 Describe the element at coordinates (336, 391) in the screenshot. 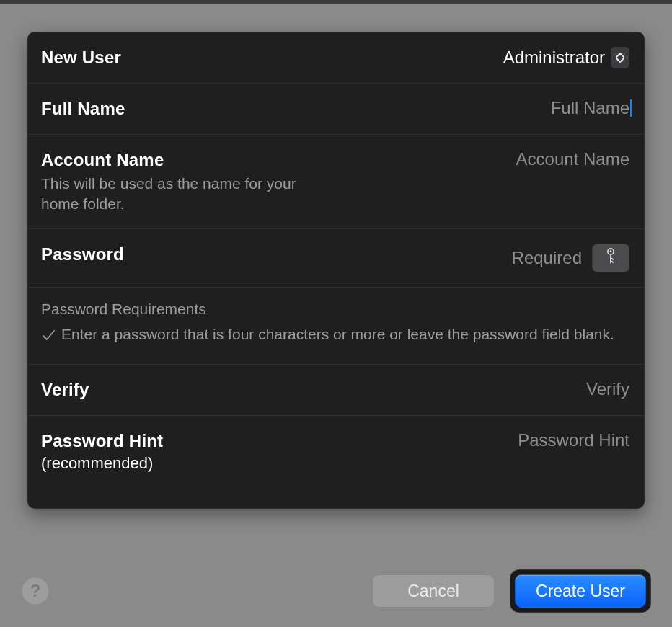

I see `row-verify: Verify` at that location.